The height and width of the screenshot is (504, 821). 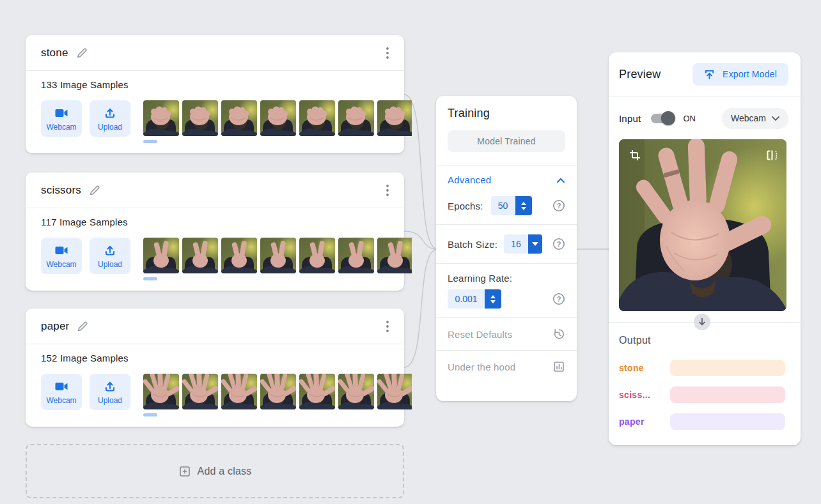 What do you see at coordinates (639, 74) in the screenshot?
I see `preview-title: Preview` at bounding box center [639, 74].